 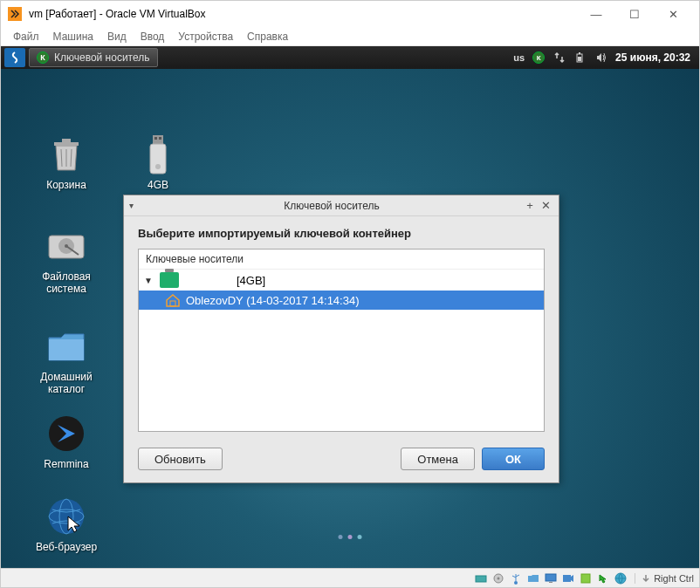 What do you see at coordinates (498, 578) in the screenshot?
I see `status-optical-icon` at bounding box center [498, 578].